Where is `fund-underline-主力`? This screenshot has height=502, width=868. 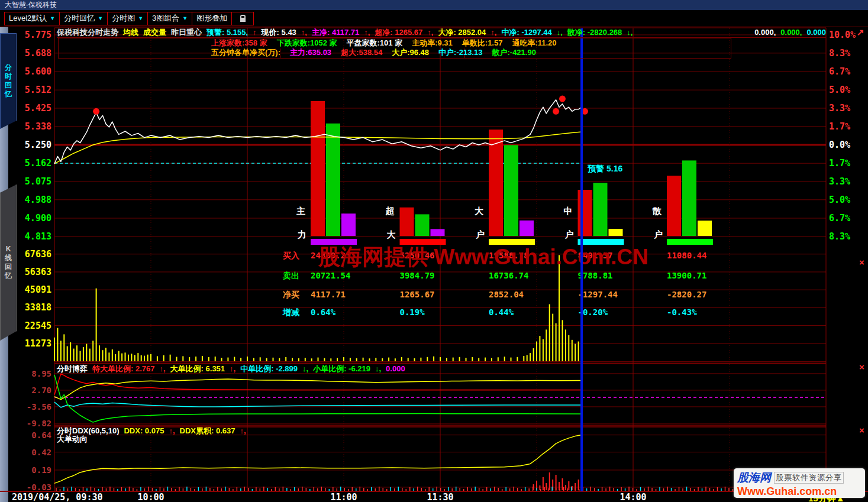 fund-underline-主力 is located at coordinates (334, 242).